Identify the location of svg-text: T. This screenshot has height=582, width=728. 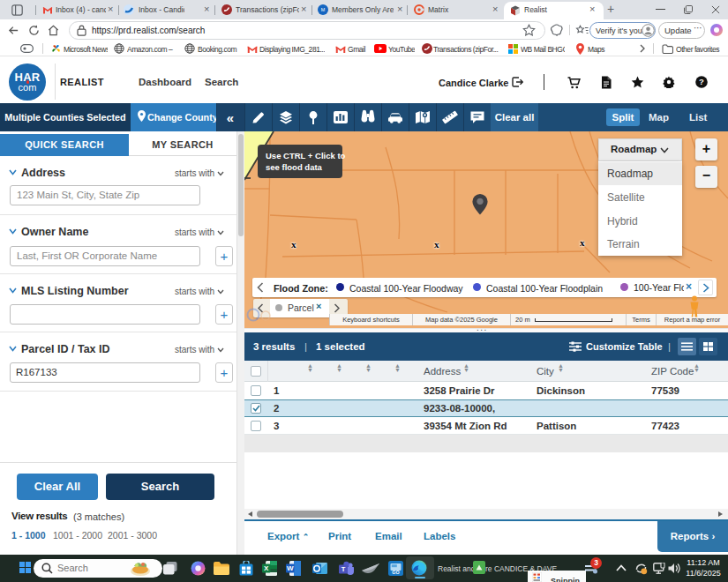
(344, 570).